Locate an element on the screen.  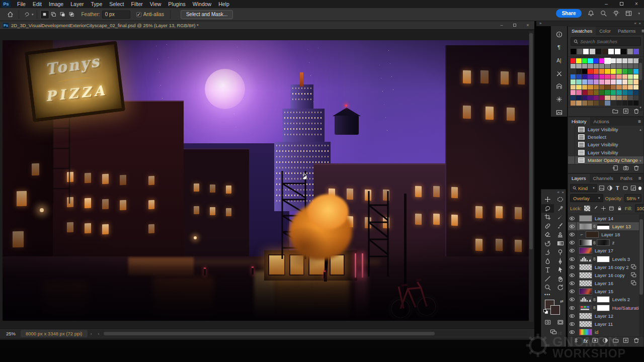
menu-plugins: Plugins is located at coordinates (177, 4).